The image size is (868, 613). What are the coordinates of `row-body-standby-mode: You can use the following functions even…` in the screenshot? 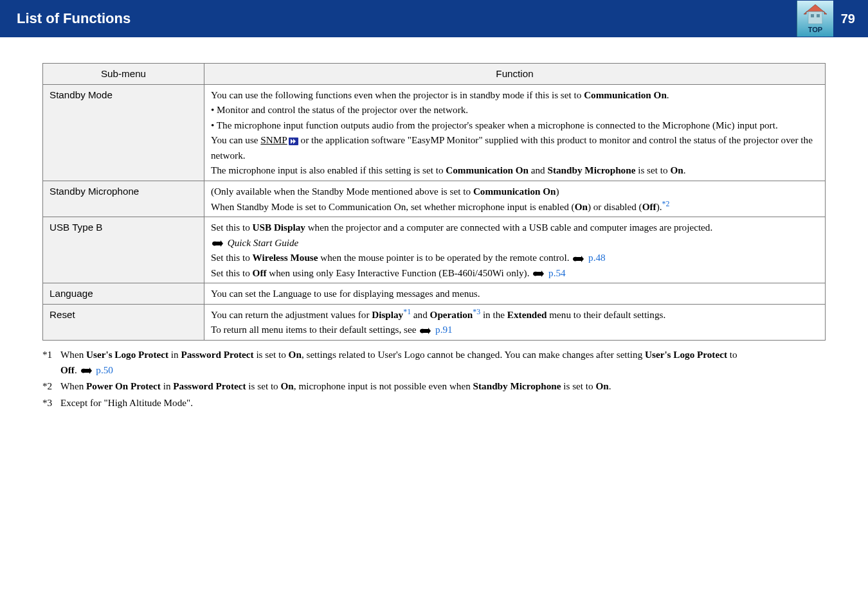 It's located at (515, 132).